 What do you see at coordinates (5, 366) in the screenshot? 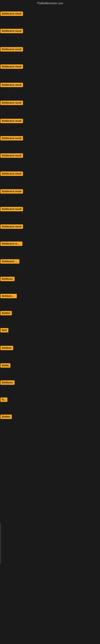
I see `bottleneck-badge: Bottle` at bounding box center [5, 366].